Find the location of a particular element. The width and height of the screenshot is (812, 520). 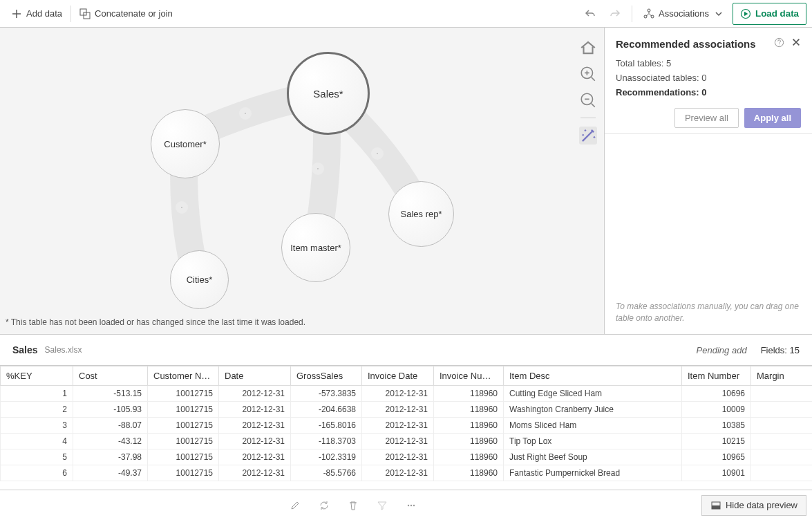

edit-icon is located at coordinates (295, 505).